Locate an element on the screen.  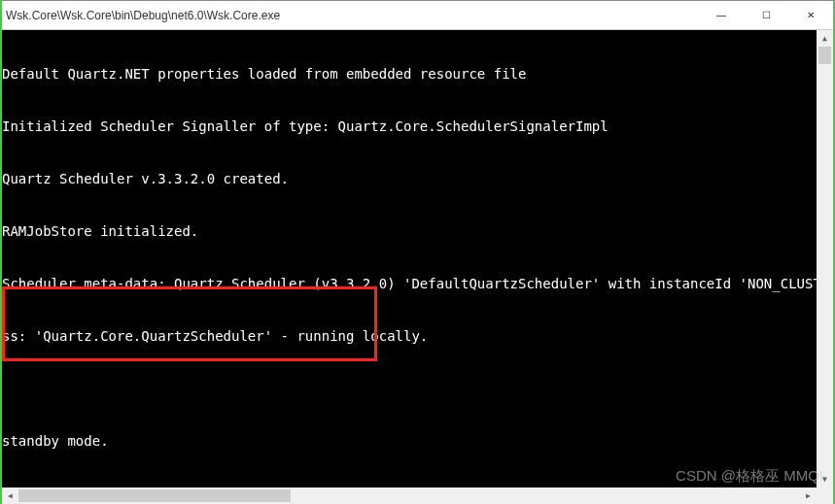
scroll-left-icon: ◀ is located at coordinates (10, 495).